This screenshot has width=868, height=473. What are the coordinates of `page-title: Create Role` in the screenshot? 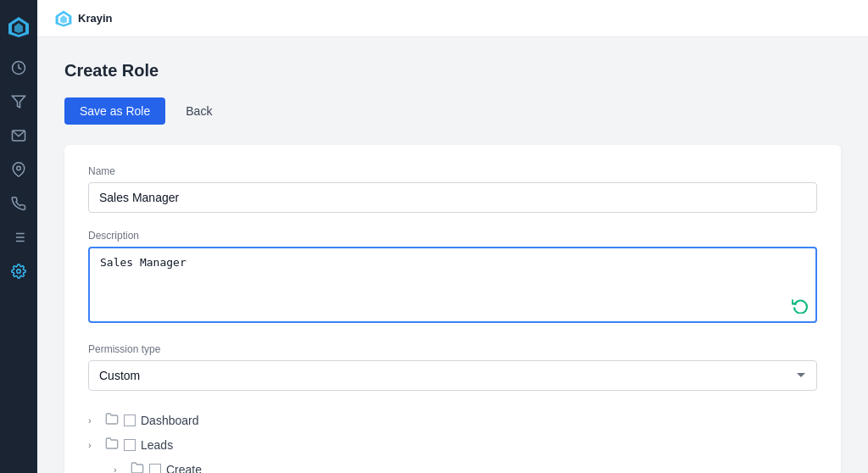 It's located at (453, 71).